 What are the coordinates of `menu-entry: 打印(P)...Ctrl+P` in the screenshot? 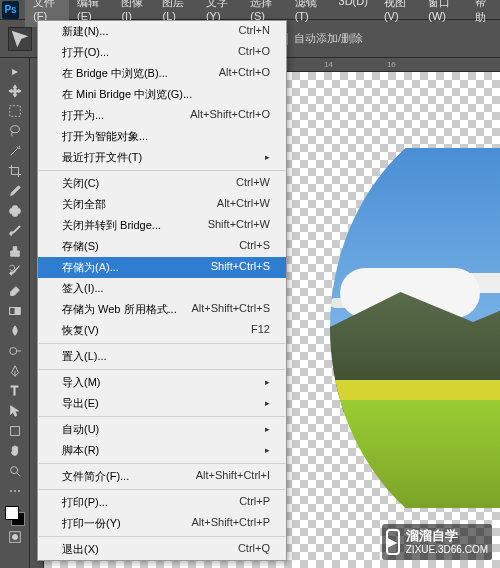 It's located at (162, 502).